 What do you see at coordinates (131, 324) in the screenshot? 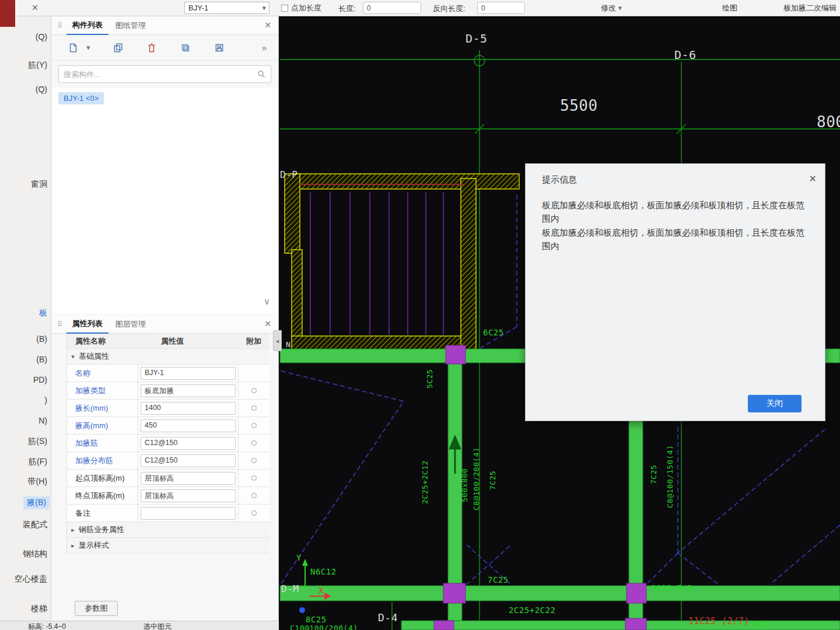
I see `tab-layer-management: 图层管理` at bounding box center [131, 324].